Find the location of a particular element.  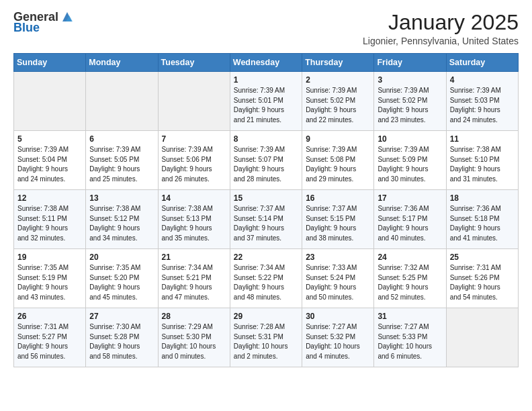

logo-icon is located at coordinates (67, 17).